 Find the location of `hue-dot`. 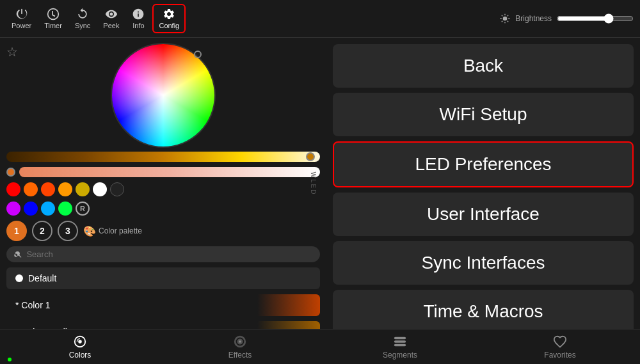

hue-dot is located at coordinates (310, 157).